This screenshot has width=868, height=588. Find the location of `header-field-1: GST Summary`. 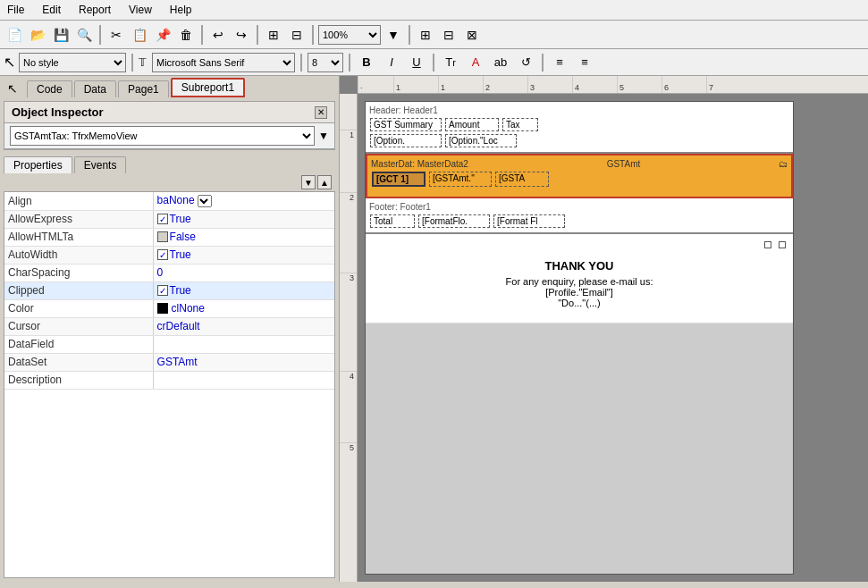

header-field-1: GST Summary is located at coordinates (406, 125).